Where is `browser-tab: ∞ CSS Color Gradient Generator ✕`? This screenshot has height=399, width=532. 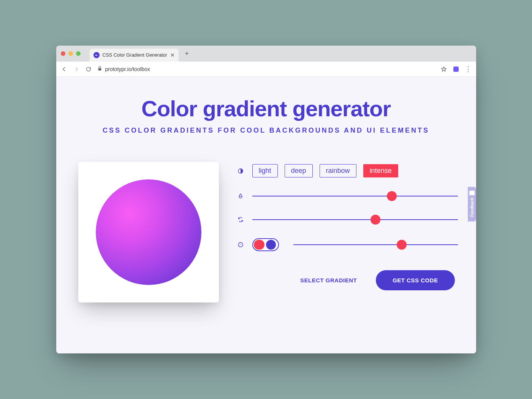 browser-tab: ∞ CSS Color Gradient Generator ✕ is located at coordinates (134, 55).